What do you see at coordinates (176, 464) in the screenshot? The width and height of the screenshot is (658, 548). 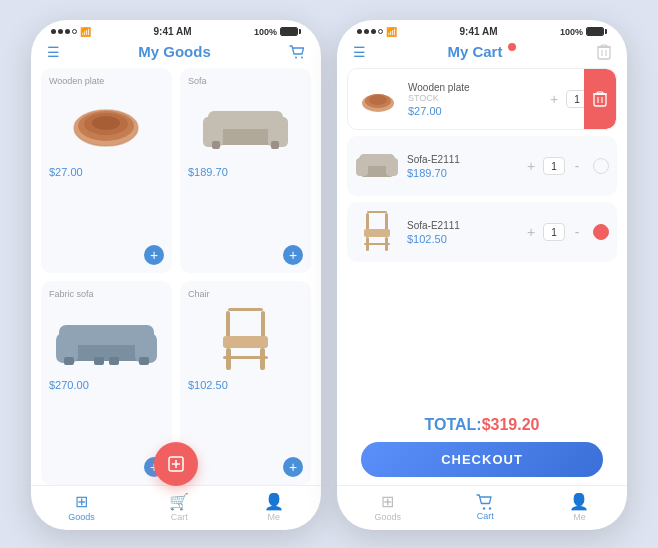 I see `fab-button` at bounding box center [176, 464].